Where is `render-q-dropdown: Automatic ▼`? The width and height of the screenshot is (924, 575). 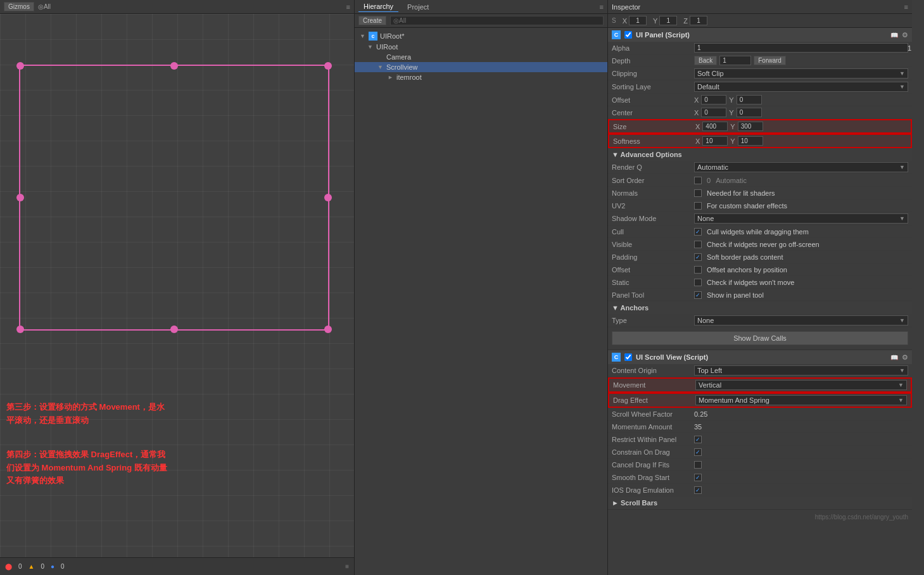
render-q-dropdown: Automatic ▼ is located at coordinates (801, 167).